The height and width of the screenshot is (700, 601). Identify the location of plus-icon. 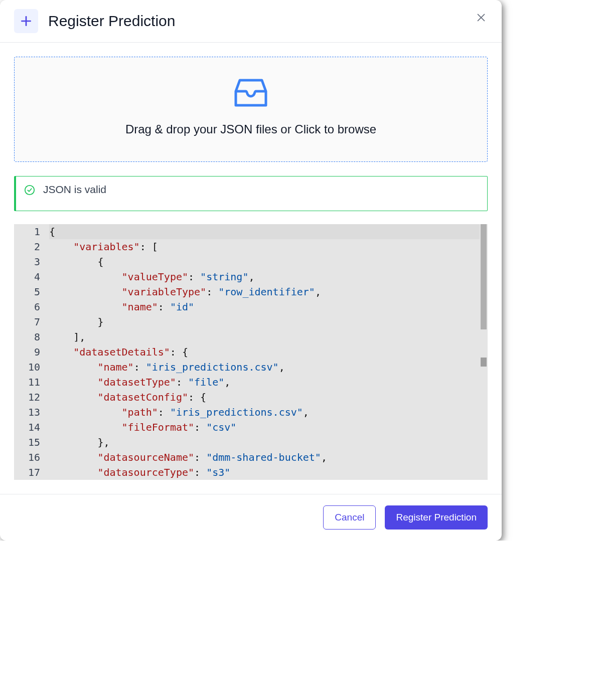
(26, 21).